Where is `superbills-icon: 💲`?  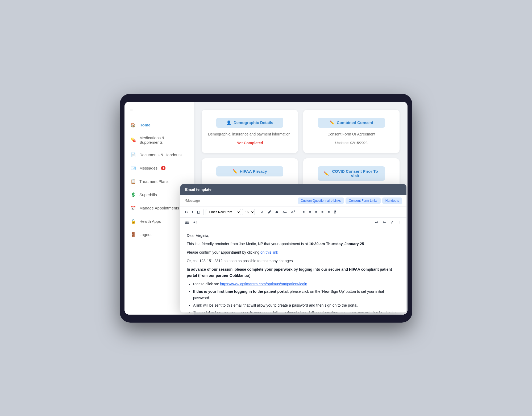 superbills-icon: 💲 is located at coordinates (133, 195).